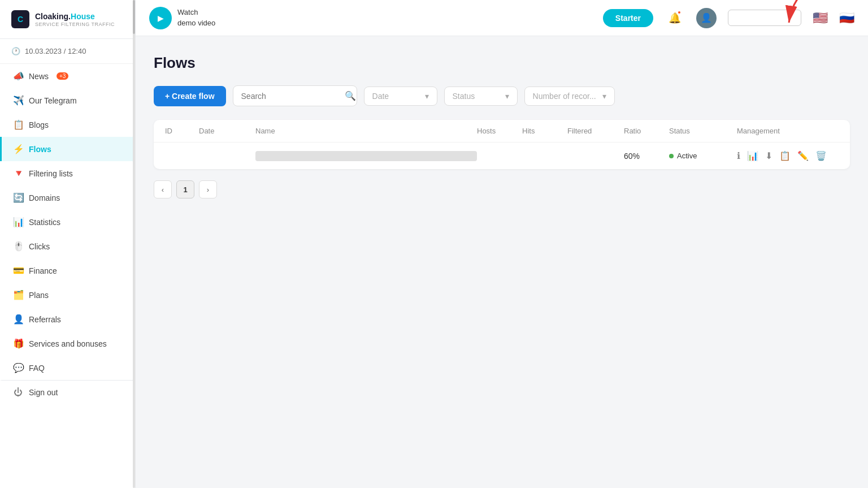 This screenshot has height=488, width=868. Describe the element at coordinates (646, 156) in the screenshot. I see `cell-ratio: 60%` at that location.